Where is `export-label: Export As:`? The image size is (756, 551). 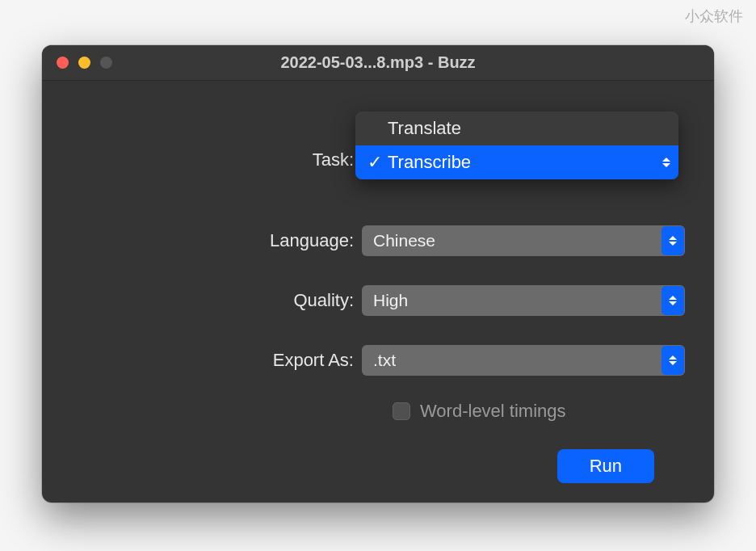
export-label: Export As: is located at coordinates (216, 360).